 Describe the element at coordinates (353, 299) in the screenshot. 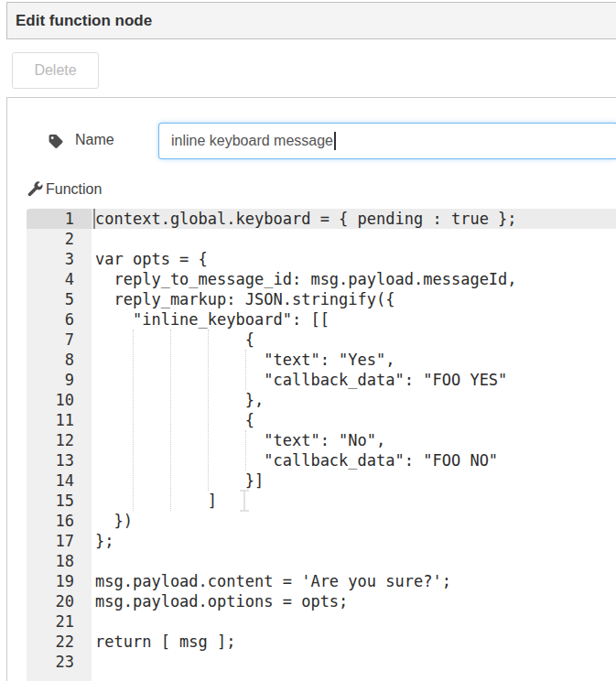

I see `code-line: reply_markup: JSON.stringify({` at that location.